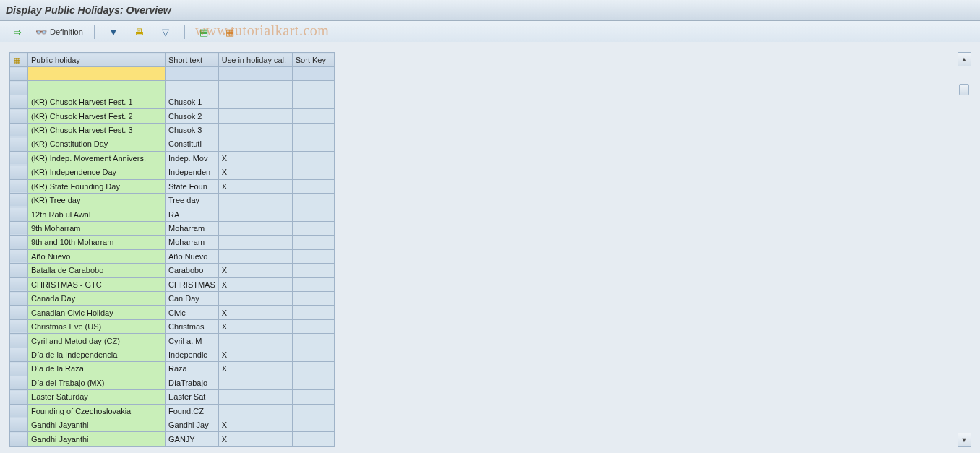 This screenshot has width=980, height=453. Describe the element at coordinates (97, 397) in the screenshot. I see `cell-holiday-name: Easter Saturday` at that location.